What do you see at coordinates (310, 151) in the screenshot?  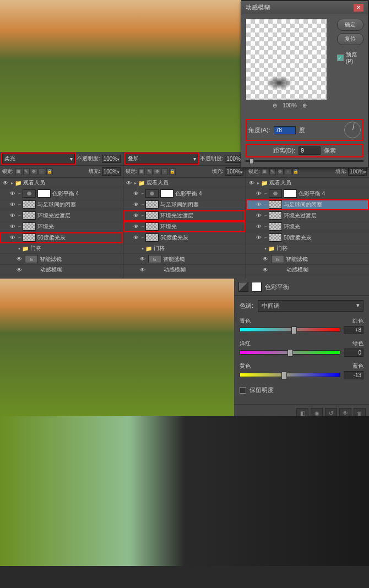 I see `distance-input` at bounding box center [310, 151].